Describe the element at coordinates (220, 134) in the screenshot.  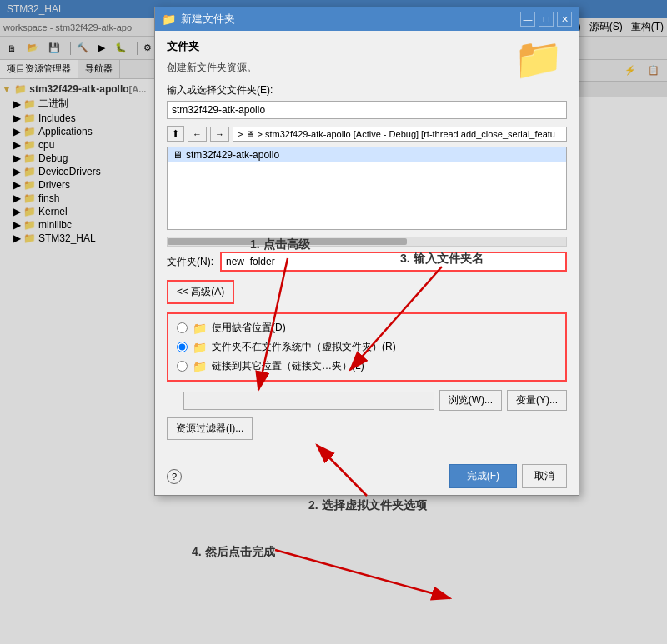
I see `nav-forward-btn: →` at that location.